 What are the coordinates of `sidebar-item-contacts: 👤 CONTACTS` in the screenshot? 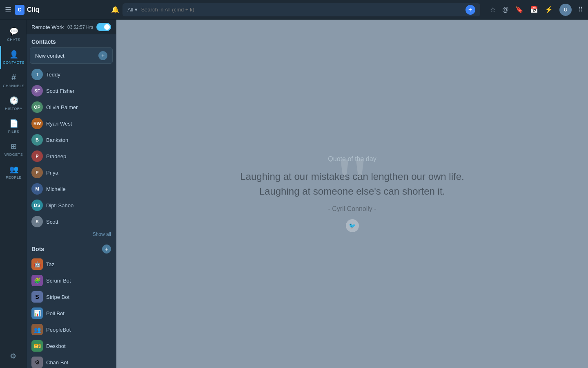 It's located at (13, 57).